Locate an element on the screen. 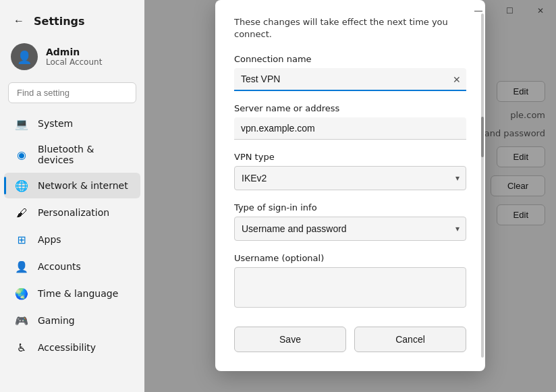 Image resolution: width=556 pixels, height=392 pixels. sidebar-item-apps: ⊞ Apps is located at coordinates (72, 240).